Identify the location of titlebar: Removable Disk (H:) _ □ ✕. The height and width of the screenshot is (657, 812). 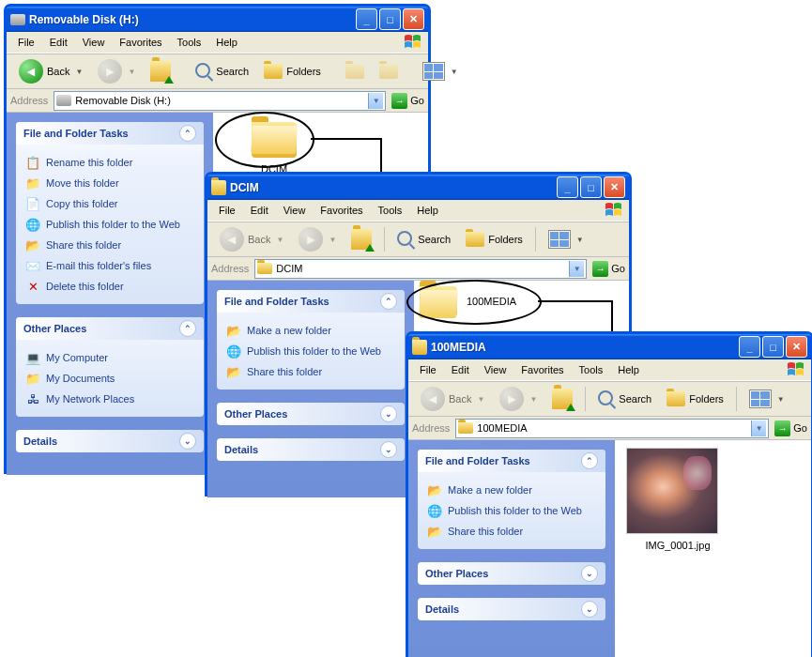
(218, 19).